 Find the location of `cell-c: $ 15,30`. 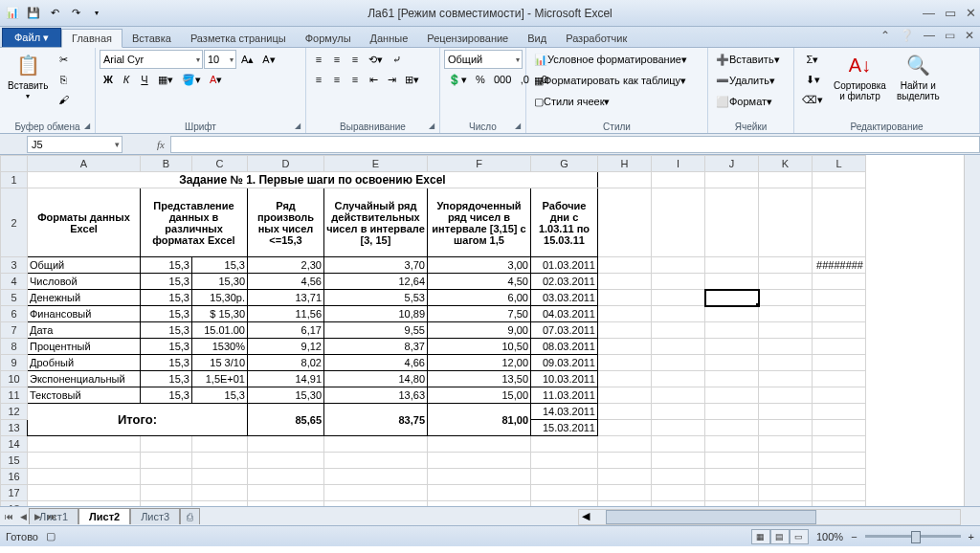

cell-c: $ 15,30 is located at coordinates (220, 314).